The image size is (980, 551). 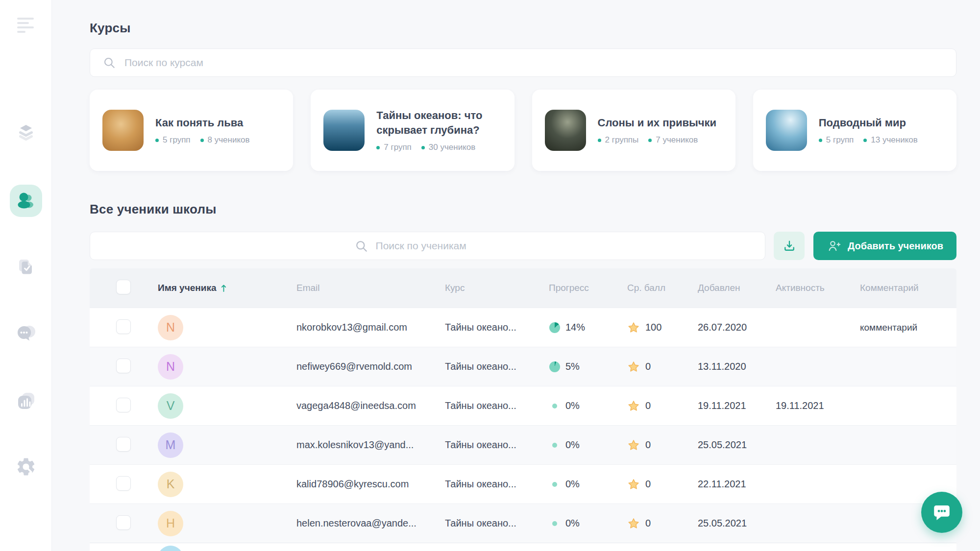 What do you see at coordinates (908, 288) in the screenshot?
I see `column-header-comment: Комментарий` at bounding box center [908, 288].